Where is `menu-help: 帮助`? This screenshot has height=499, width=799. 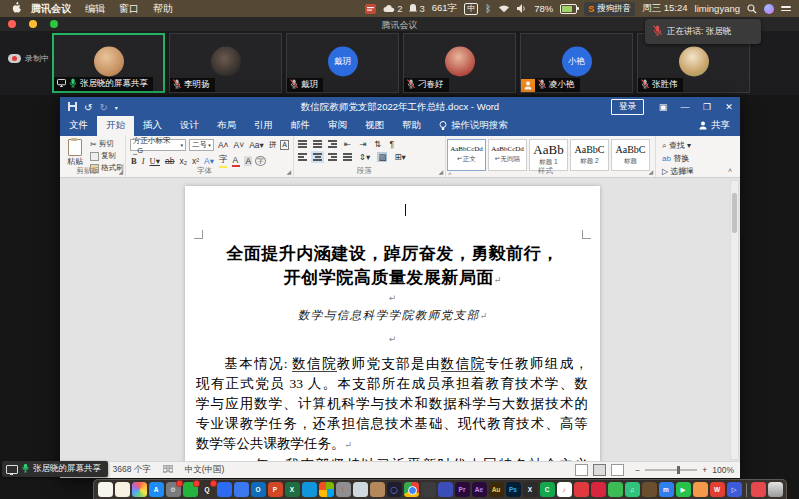
menu-help: 帮助 is located at coordinates (163, 9).